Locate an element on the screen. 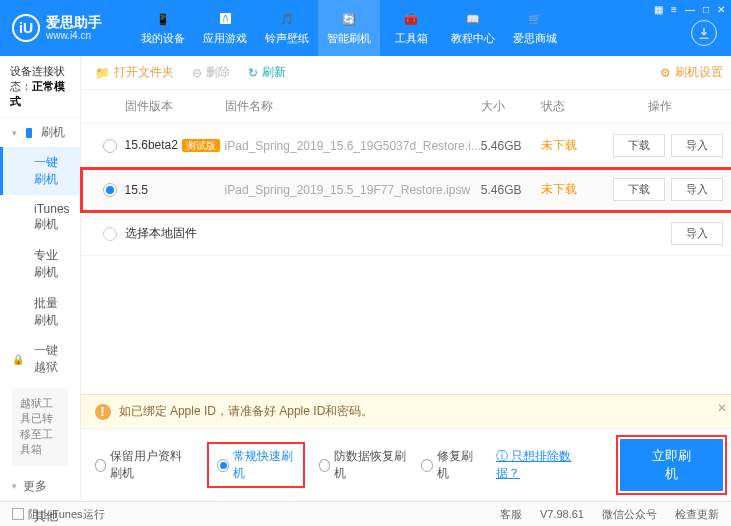  logo-icon: iU is located at coordinates (26, 28).